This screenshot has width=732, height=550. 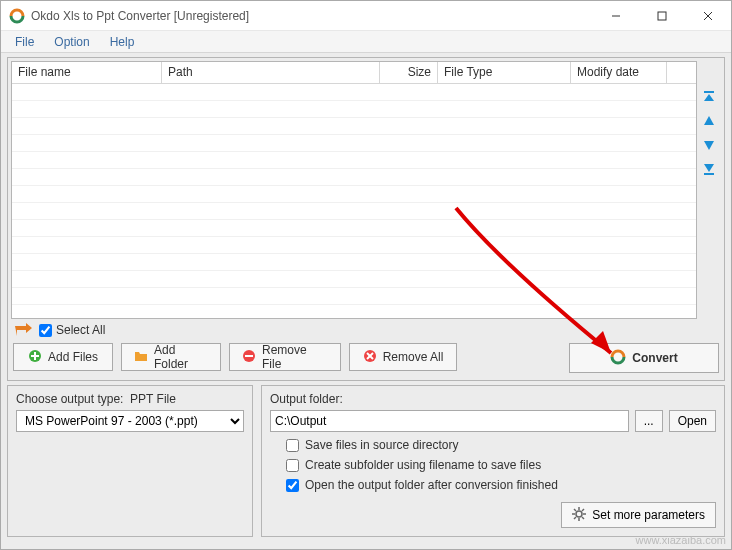 What do you see at coordinates (370, 358) in the screenshot?
I see `x-icon` at bounding box center [370, 358].